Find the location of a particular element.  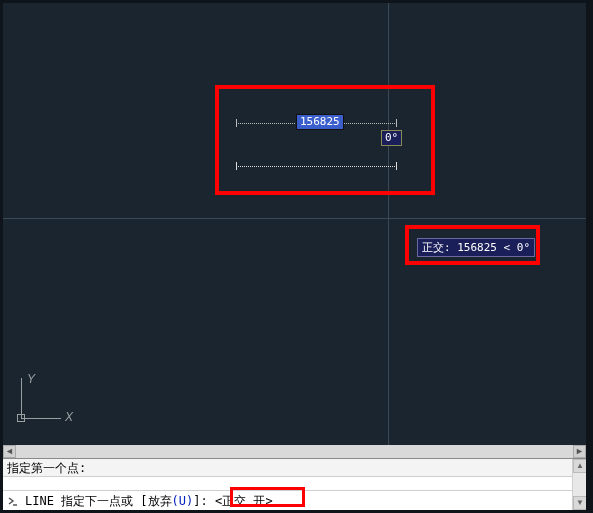

command-history-line: 指定第一个点: is located at coordinates (294, 468).